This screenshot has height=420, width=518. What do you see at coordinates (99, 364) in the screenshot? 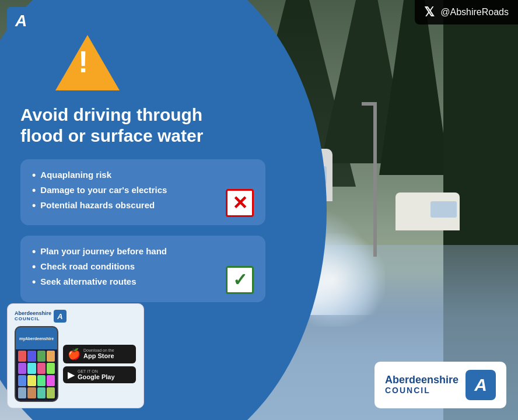
I see `store-buttons: 🍎 Download on the App Store ▶ GET IT ON …` at bounding box center [99, 364].